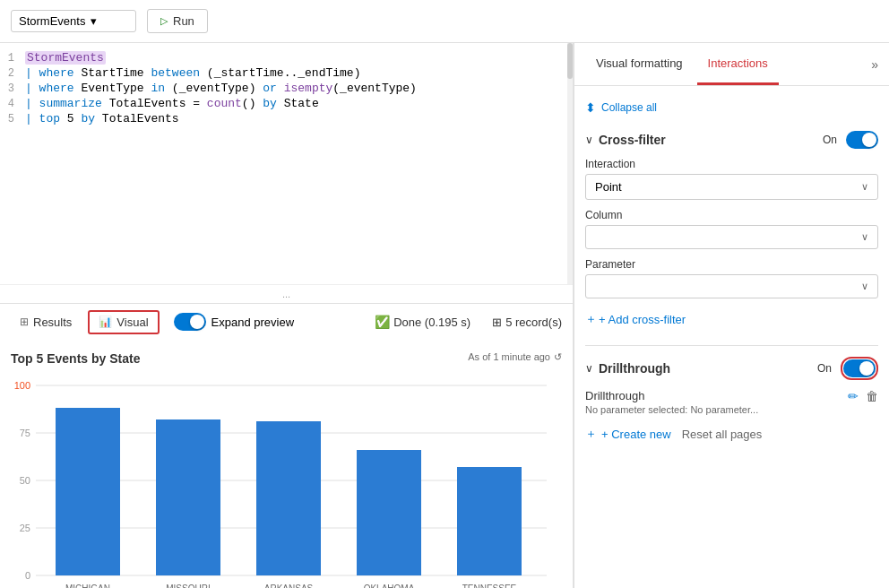  Describe the element at coordinates (731, 368) in the screenshot. I see `drillthrough-header: ∨ Drillthrough On` at that location.